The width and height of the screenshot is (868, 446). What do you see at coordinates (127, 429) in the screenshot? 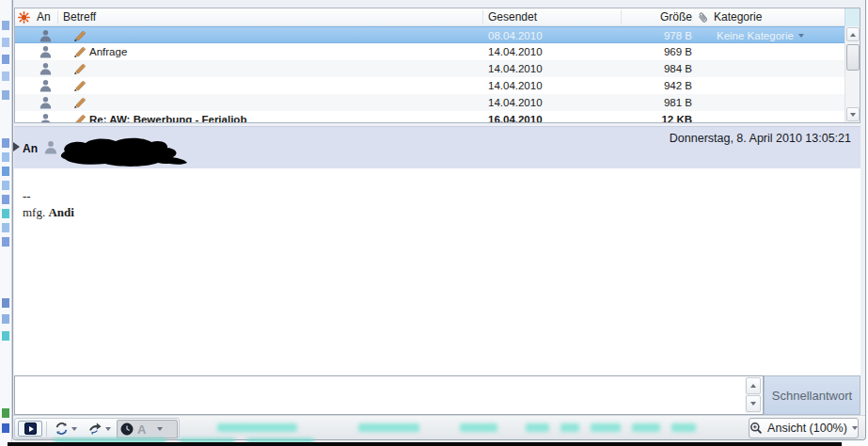
I see `clock-icon` at bounding box center [127, 429].